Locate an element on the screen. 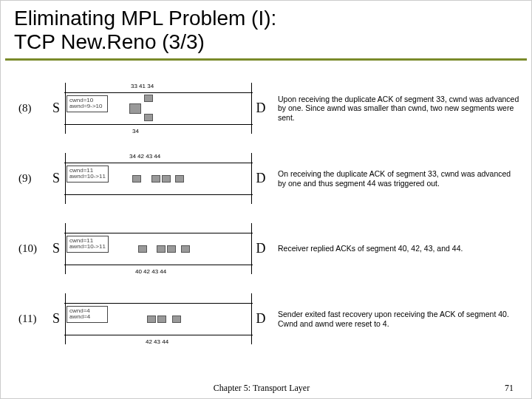 The height and width of the screenshot is (399, 532). title-line-1: Eliminating MPL Problem (I): is located at coordinates (145, 18).